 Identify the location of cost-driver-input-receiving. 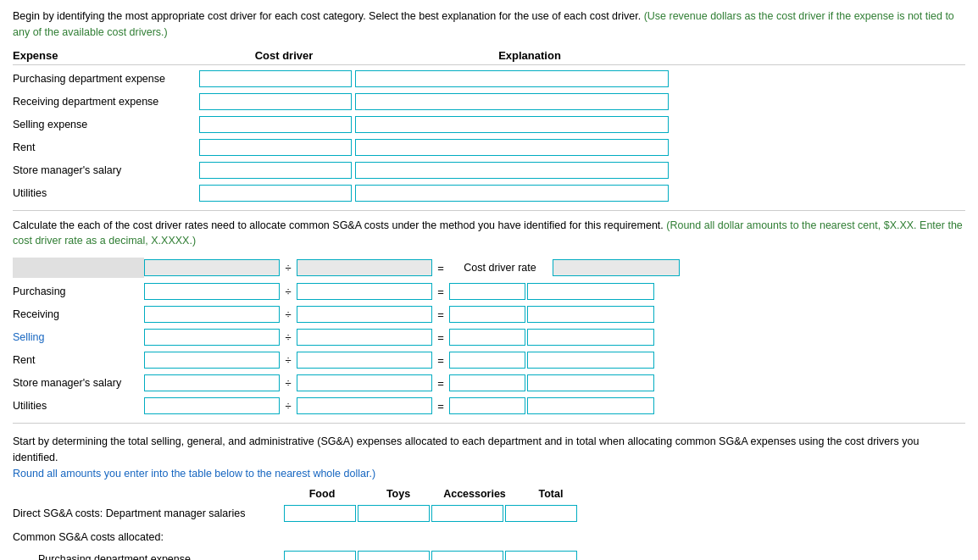
(275, 102).